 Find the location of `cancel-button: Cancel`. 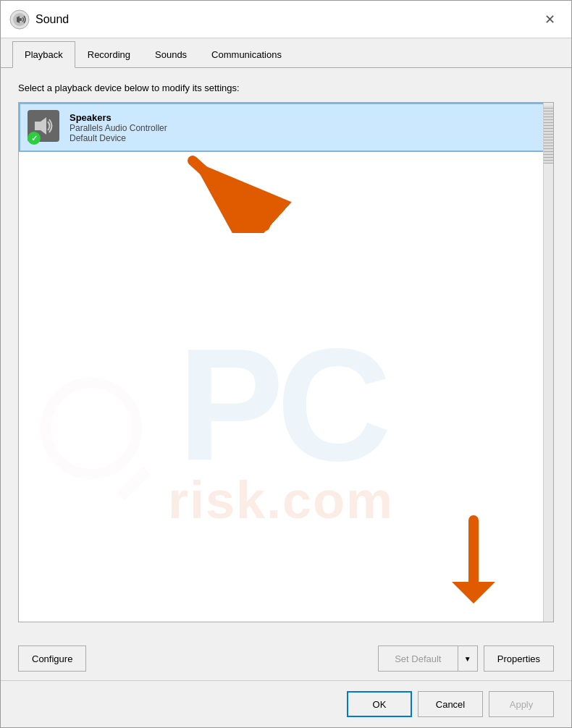

cancel-button: Cancel is located at coordinates (450, 704).